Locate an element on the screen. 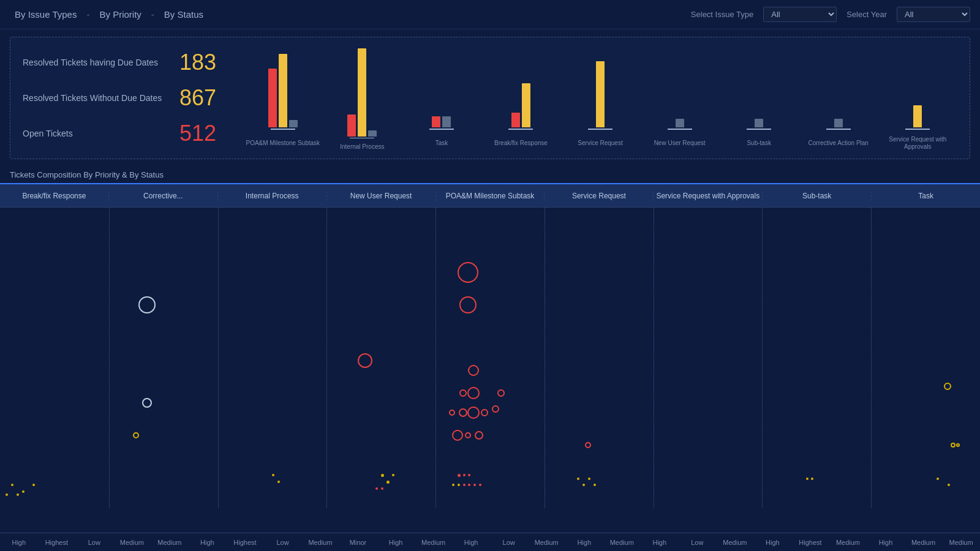  bar-group-label: Sub-task is located at coordinates (758, 143).